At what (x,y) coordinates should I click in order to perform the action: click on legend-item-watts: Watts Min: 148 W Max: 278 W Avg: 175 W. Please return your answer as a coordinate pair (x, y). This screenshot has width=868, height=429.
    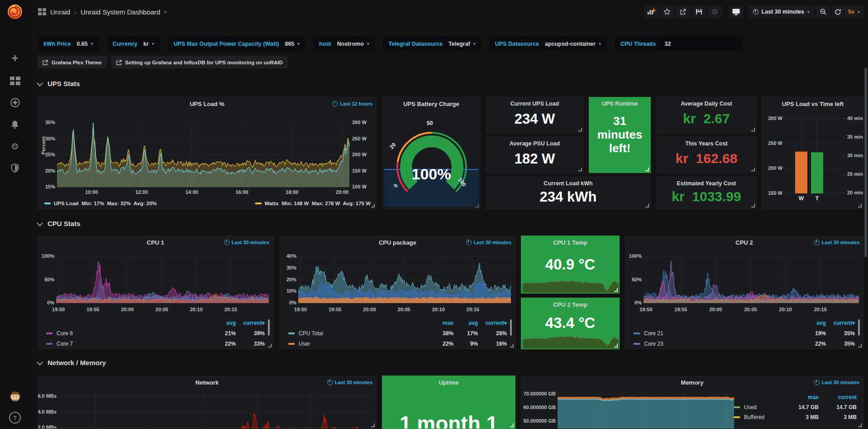
    Looking at the image, I should click on (313, 203).